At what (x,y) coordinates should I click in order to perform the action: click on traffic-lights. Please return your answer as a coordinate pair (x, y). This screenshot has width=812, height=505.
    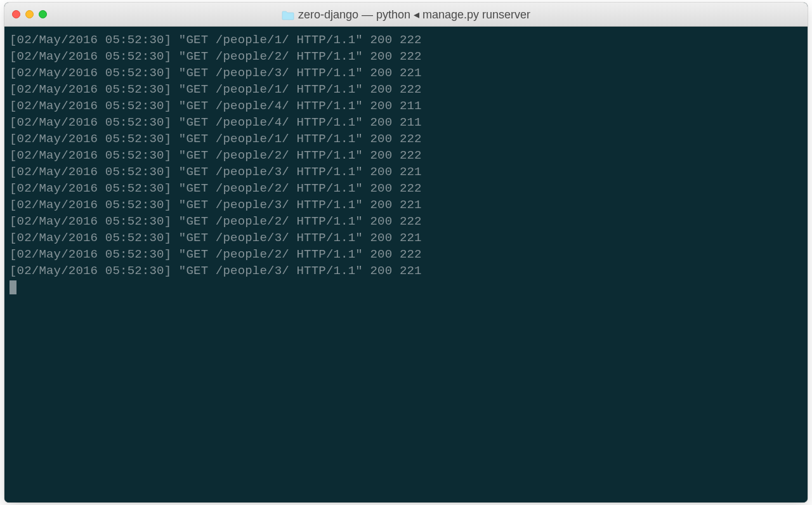
    Looking at the image, I should click on (25, 14).